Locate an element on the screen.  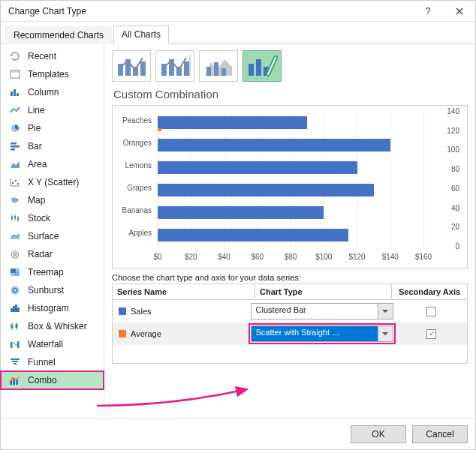
sidebar-item-boxwhisker: Box & Whisker is located at coordinates (53, 326).